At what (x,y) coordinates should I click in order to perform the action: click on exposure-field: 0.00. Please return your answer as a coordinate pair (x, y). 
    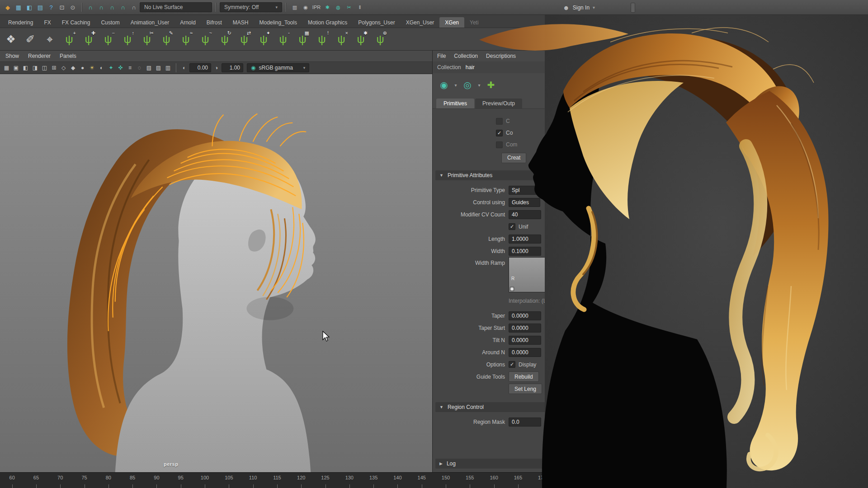
    Looking at the image, I should click on (200, 68).